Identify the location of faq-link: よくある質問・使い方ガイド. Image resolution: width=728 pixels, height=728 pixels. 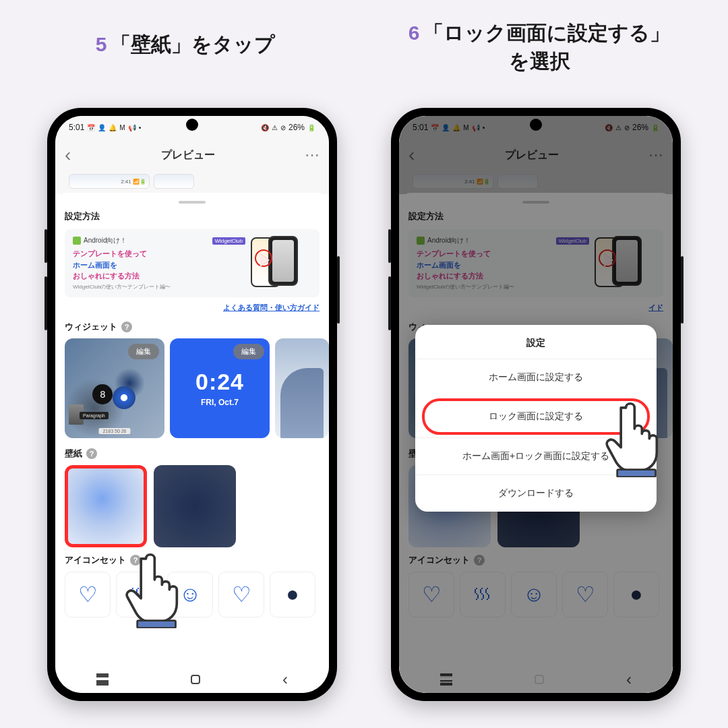
(192, 307).